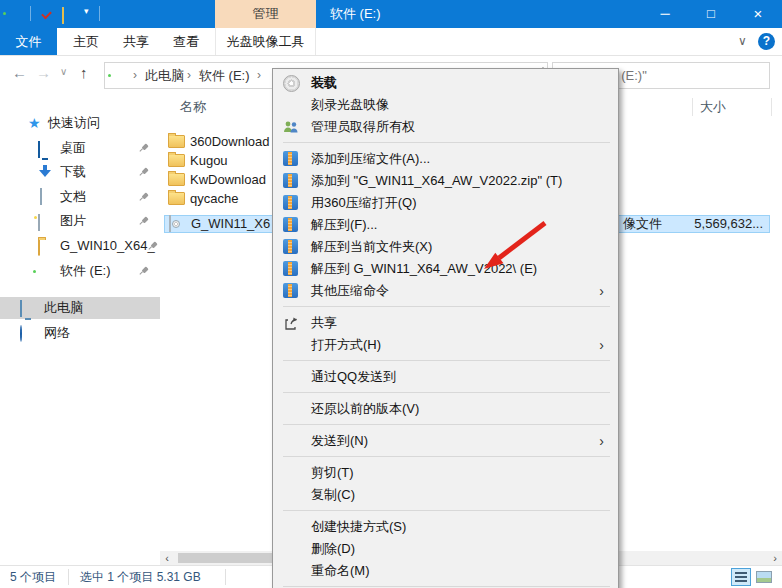 The height and width of the screenshot is (588, 782). Describe the element at coordinates (86, 11) in the screenshot. I see `qat-dropdown-icon: ▾` at that location.